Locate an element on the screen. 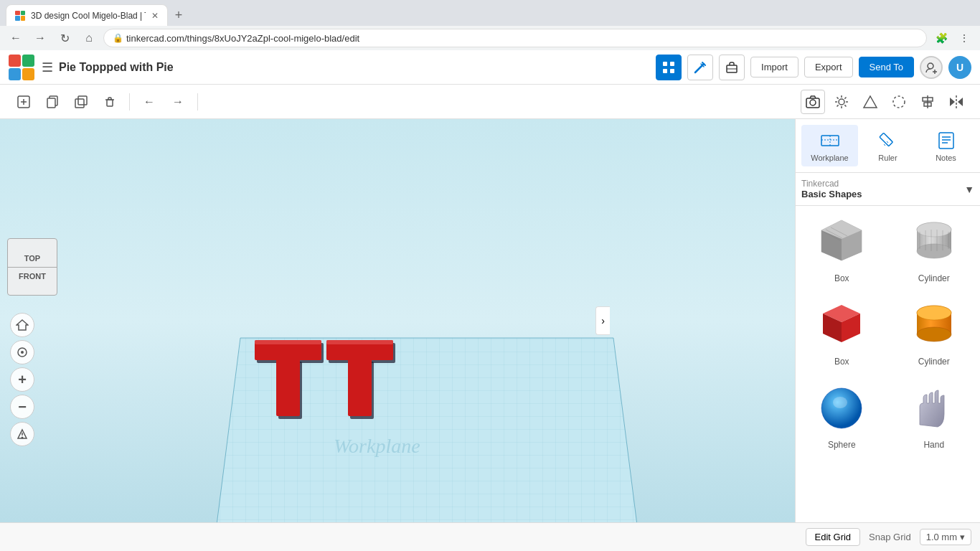  panel-category-dropdown: Tinkercad Basic Shapes ▼ is located at coordinates (888, 189).